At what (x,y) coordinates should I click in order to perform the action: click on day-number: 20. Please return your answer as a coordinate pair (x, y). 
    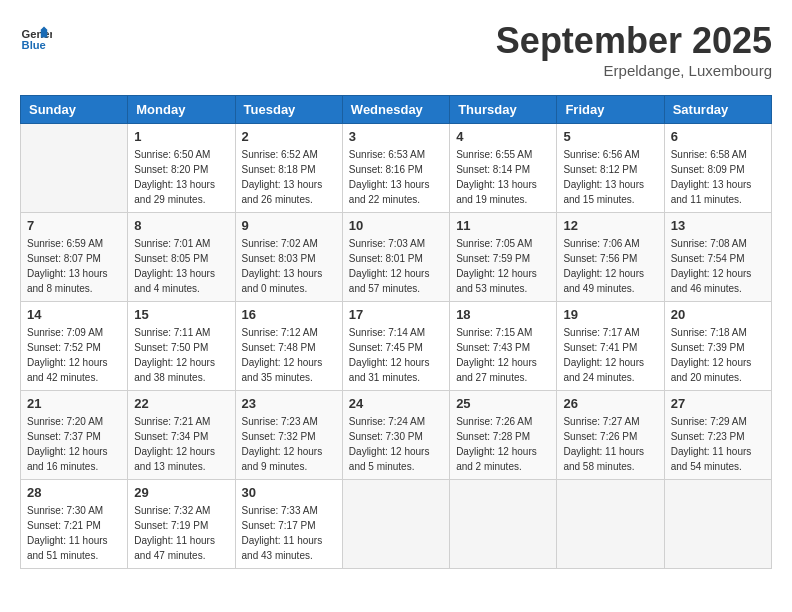
    Looking at the image, I should click on (718, 314).